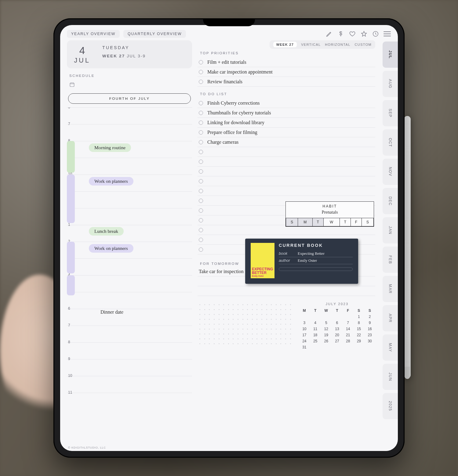  What do you see at coordinates (390, 260) in the screenshot?
I see `month-tab-feb: FEB` at bounding box center [390, 260].